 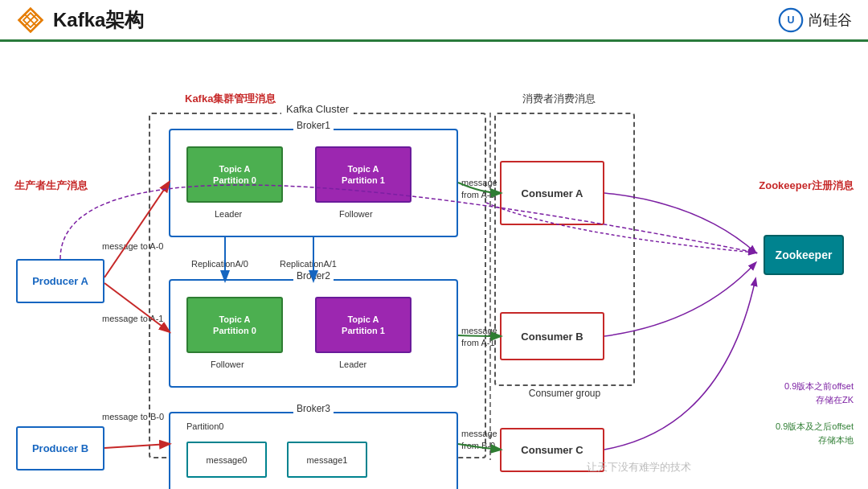 What do you see at coordinates (313, 125) in the screenshot?
I see `broker1-label: Broker1` at bounding box center [313, 125].